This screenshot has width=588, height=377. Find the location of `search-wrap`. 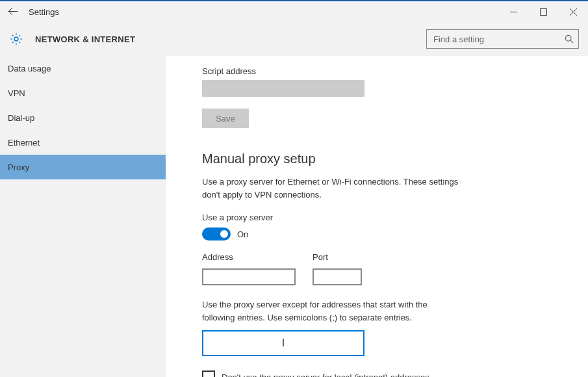

search-wrap is located at coordinates (503, 39).